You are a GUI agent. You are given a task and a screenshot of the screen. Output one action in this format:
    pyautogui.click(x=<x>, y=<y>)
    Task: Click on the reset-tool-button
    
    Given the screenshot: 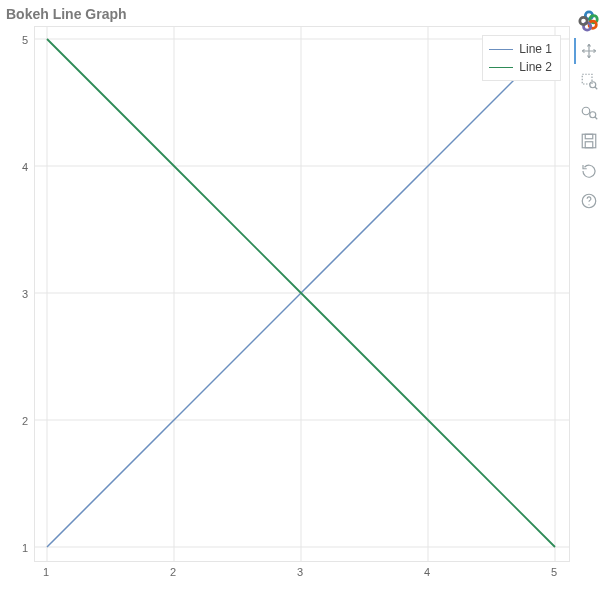 What is the action you would take?
    pyautogui.click(x=588, y=171)
    